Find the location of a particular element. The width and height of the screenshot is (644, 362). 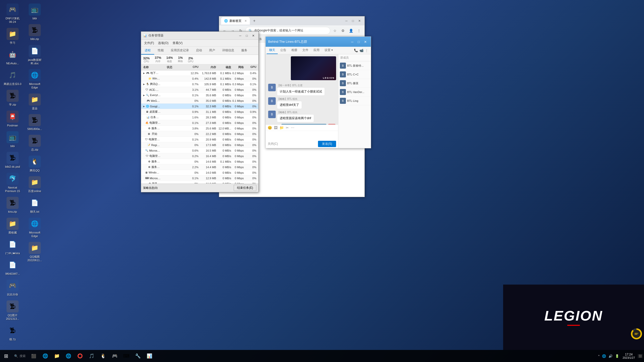

taskbar-explorer: 📁 is located at coordinates (57, 356).